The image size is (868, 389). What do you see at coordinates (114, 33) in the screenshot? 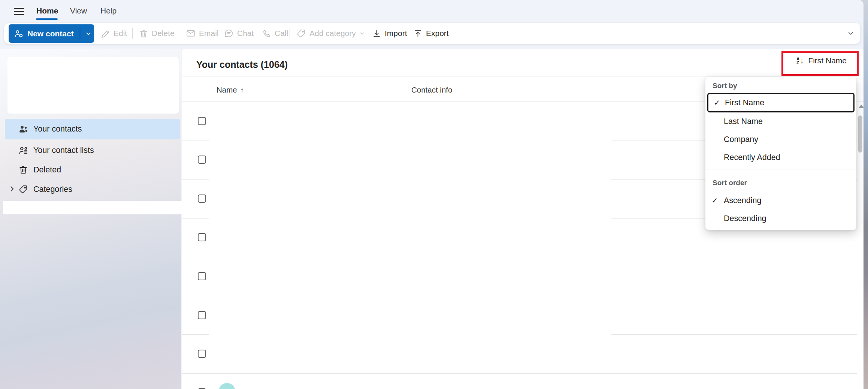
I see `edit-button: Edit` at bounding box center [114, 33].